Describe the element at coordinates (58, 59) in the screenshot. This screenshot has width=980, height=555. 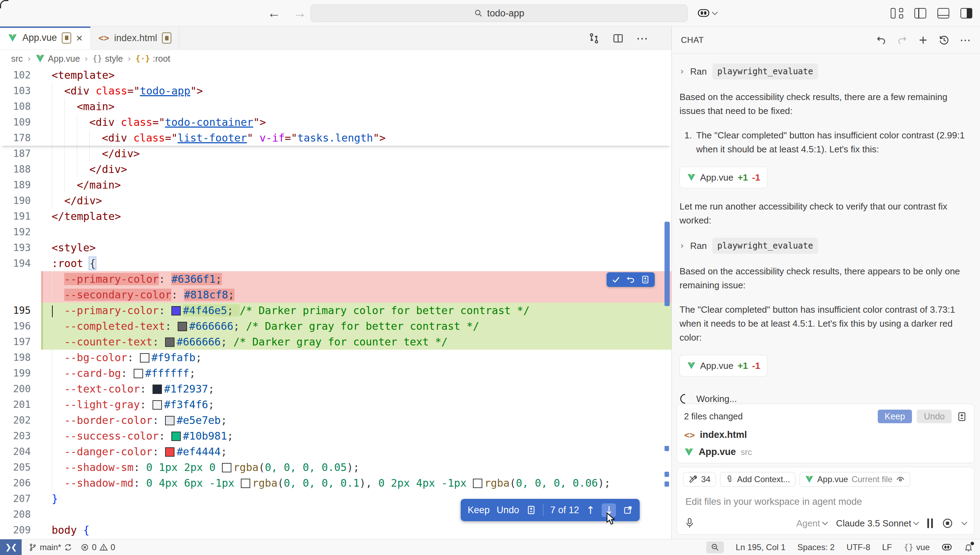
I see `breadcrumb-item: App.vue` at that location.